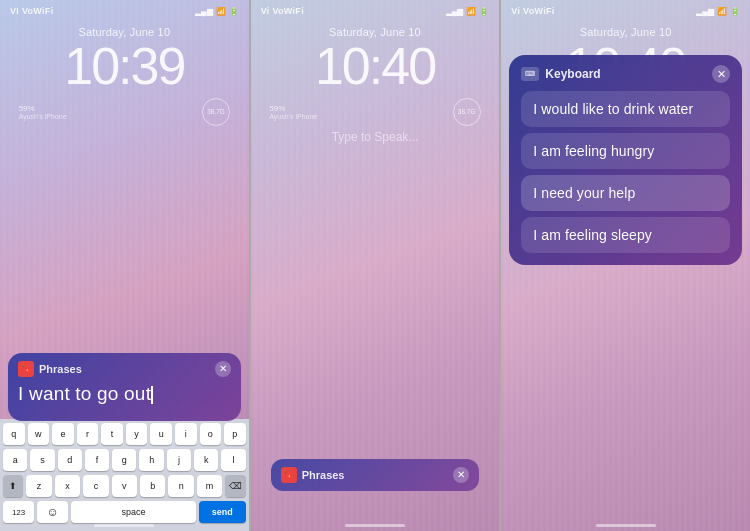 This screenshot has height=531, width=750. Describe the element at coordinates (206, 460) in the screenshot. I see `kb-k: k` at that location.